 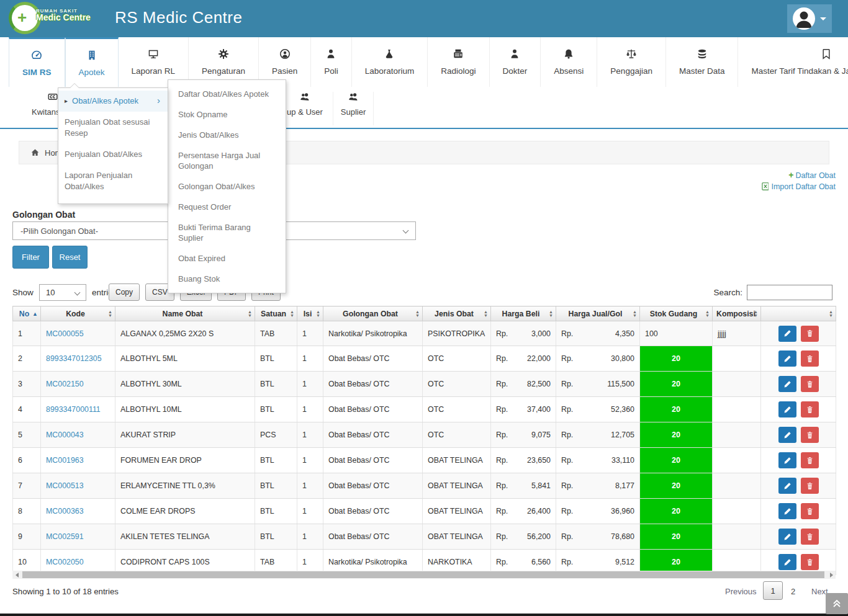 What do you see at coordinates (185, 314) in the screenshot?
I see `column-header-name-obat: Name Obat▲▼` at bounding box center [185, 314].